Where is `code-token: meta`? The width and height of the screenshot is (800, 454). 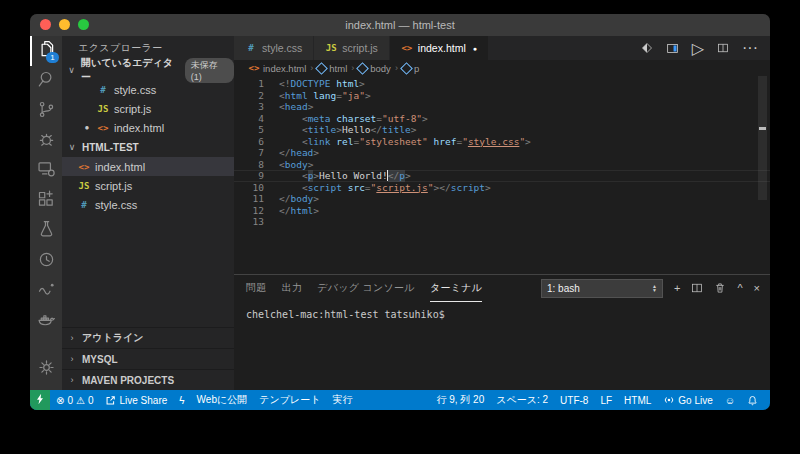 code-token: meta is located at coordinates (320, 119).